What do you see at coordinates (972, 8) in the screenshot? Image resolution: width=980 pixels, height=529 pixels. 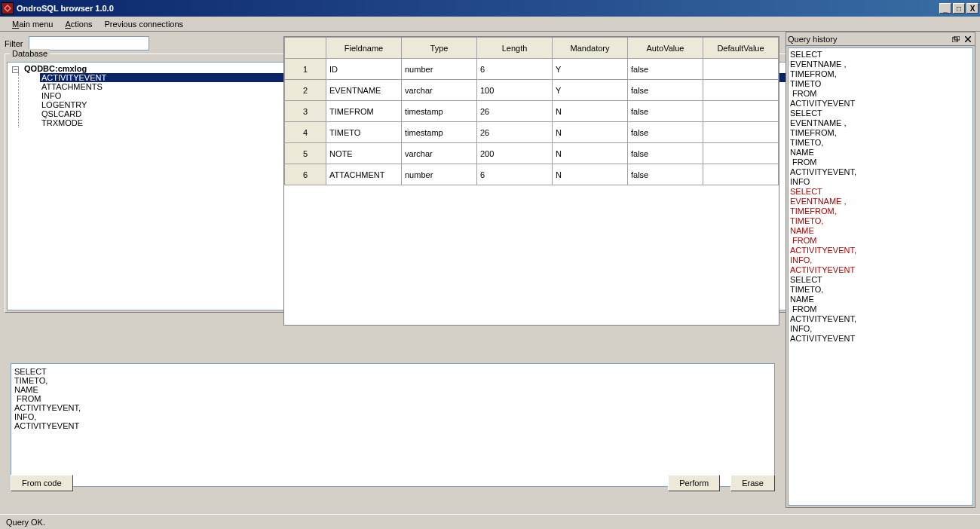 I see `close-button: X` at bounding box center [972, 8].